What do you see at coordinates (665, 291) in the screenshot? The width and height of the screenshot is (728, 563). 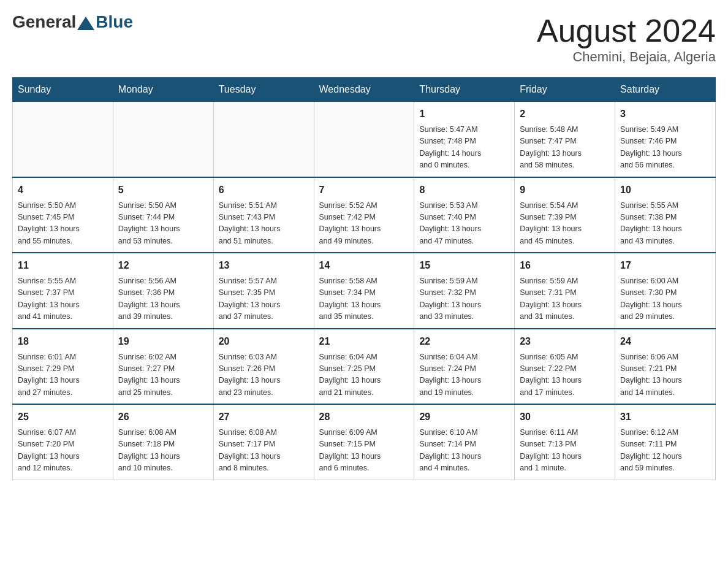 I see `calendar-cell: 17Sunrise: 6:00 AMSunset: 7:30 PMDayligh…` at bounding box center [665, 291].